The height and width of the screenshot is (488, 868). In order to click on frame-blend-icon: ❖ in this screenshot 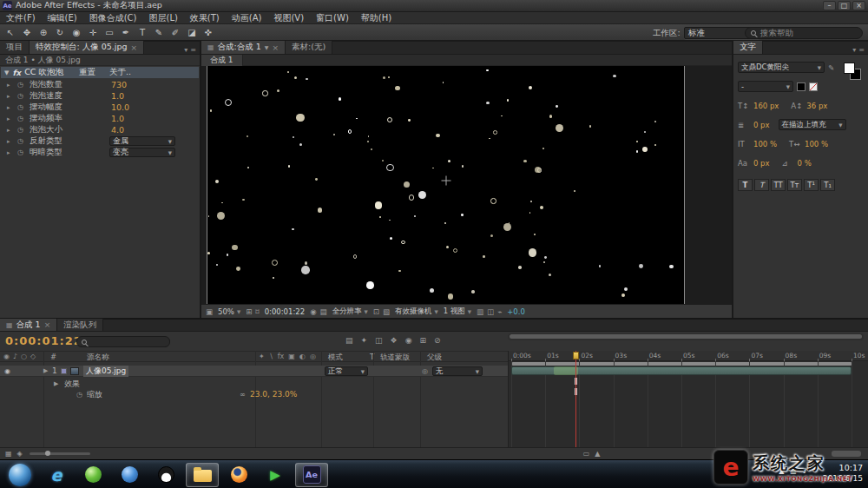, I will do `click(394, 340)`.